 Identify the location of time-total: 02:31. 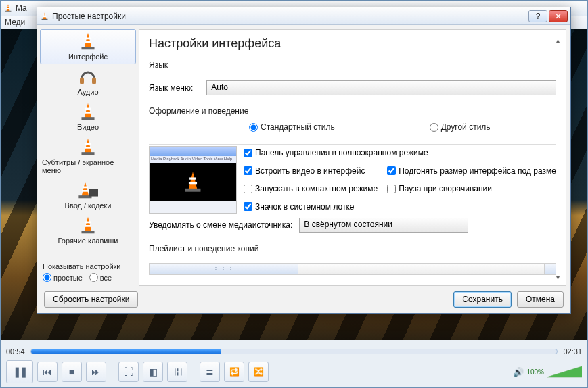
(572, 351).